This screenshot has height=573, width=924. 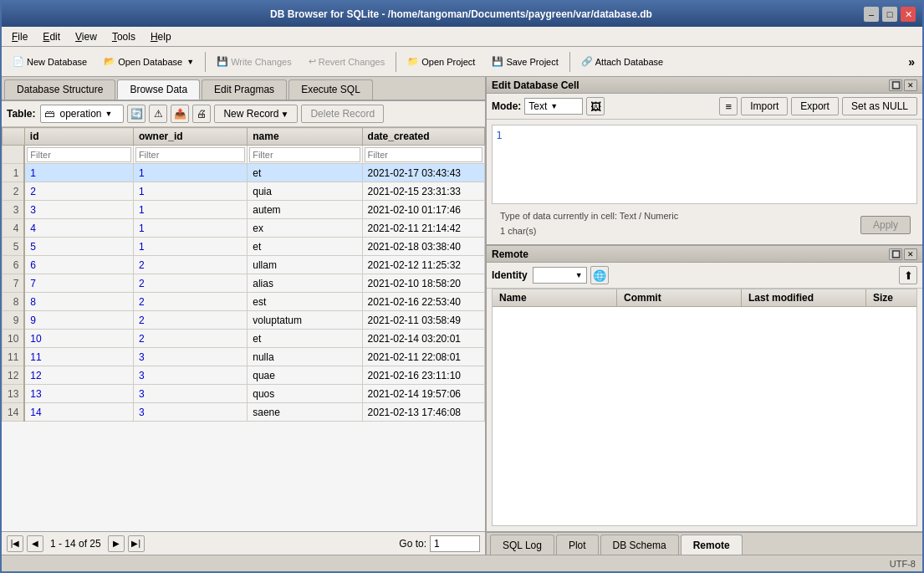 I want to click on tab-execute-sql: Execute SQL, so click(x=331, y=90).